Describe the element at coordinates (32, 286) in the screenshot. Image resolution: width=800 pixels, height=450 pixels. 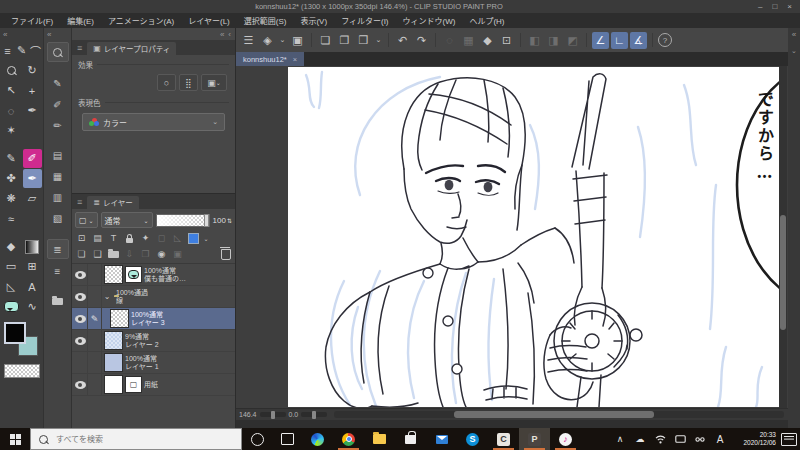
I see `text-tool-icon: A` at that location.